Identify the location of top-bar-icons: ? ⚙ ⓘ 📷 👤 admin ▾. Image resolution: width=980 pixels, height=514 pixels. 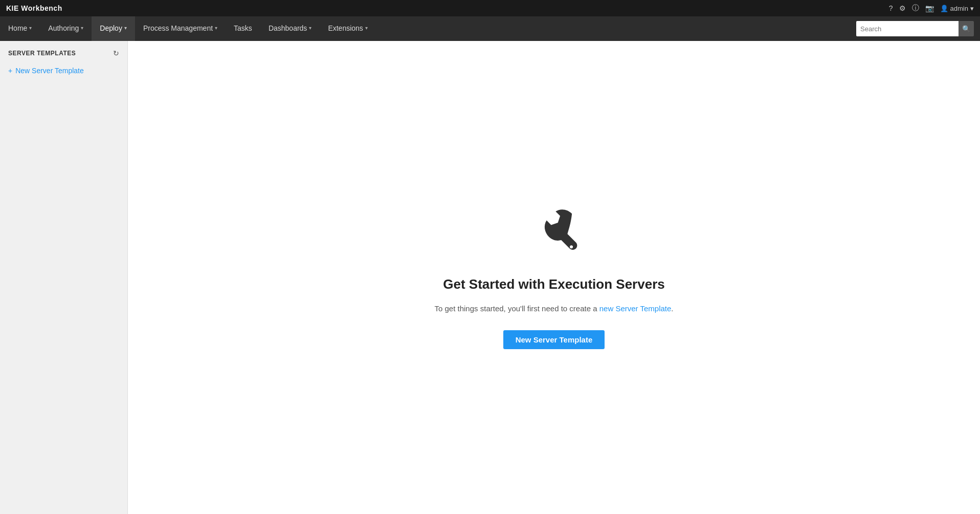
(931, 8).